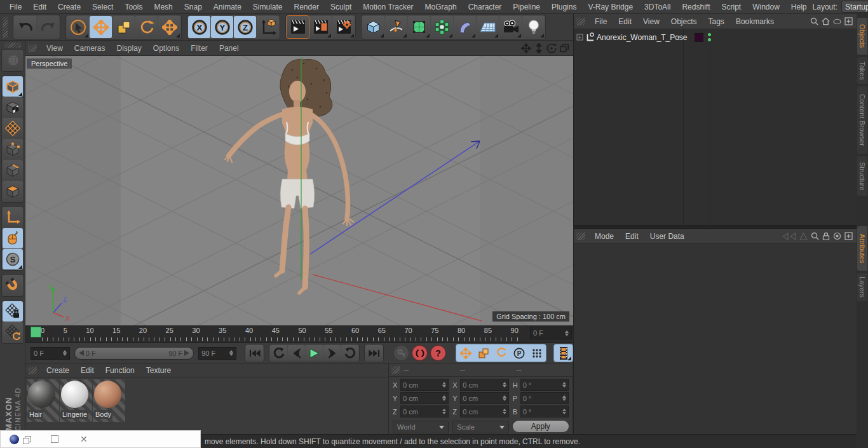  What do you see at coordinates (332, 353) in the screenshot?
I see `next-frame-button` at bounding box center [332, 353].